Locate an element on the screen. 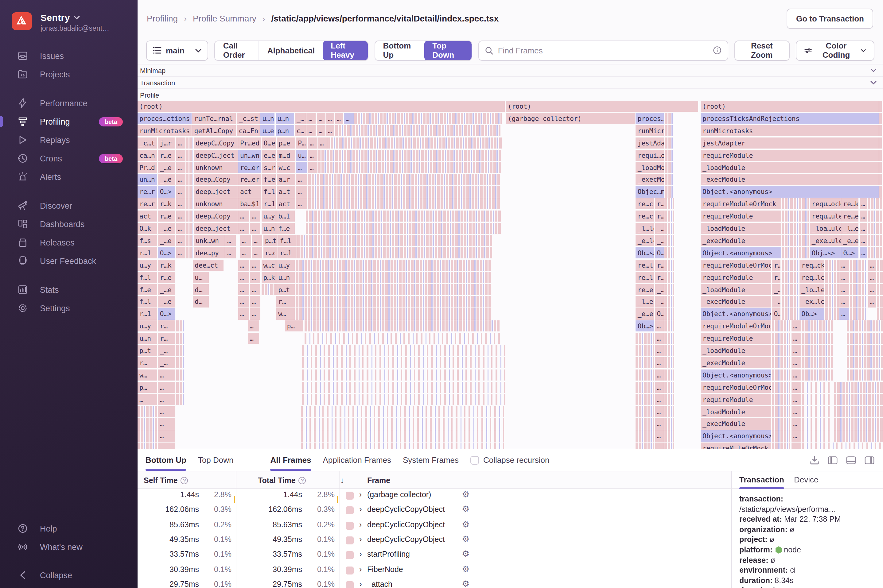 The image size is (883, 588). transaction-section-header: Transaction is located at coordinates (510, 83).